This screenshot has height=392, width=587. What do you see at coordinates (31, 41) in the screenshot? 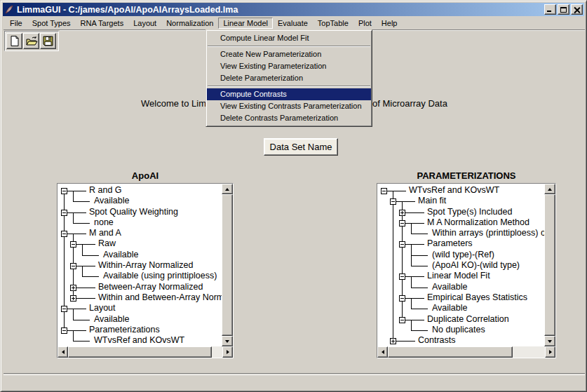
I see `open-file-button` at bounding box center [31, 41].